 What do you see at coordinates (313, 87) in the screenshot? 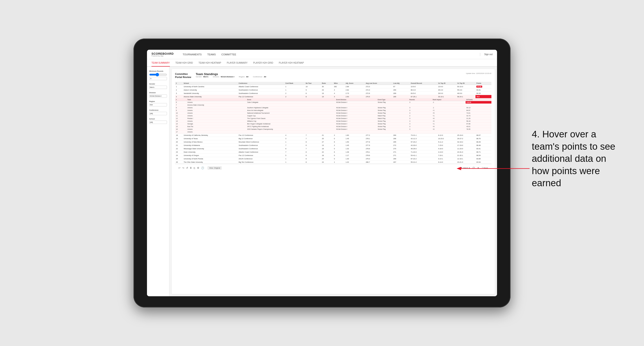
I see `cell-no-tour: 10` at bounding box center [313, 87].